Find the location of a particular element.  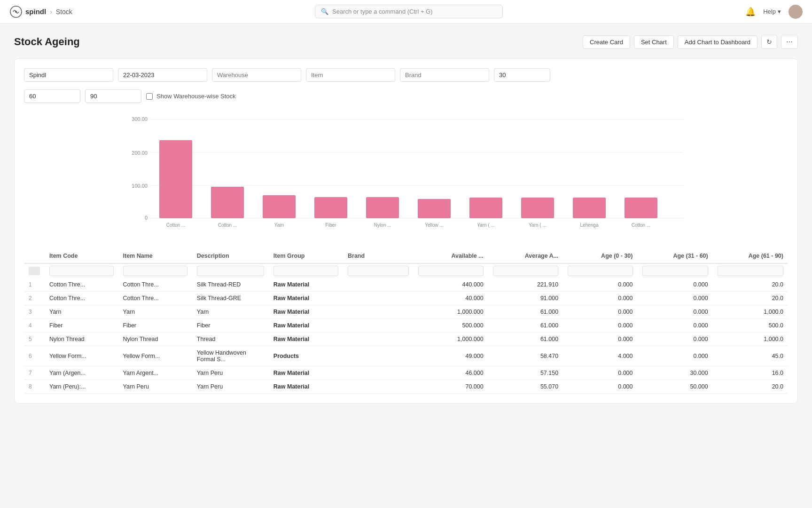

filter-item-name is located at coordinates (155, 271).